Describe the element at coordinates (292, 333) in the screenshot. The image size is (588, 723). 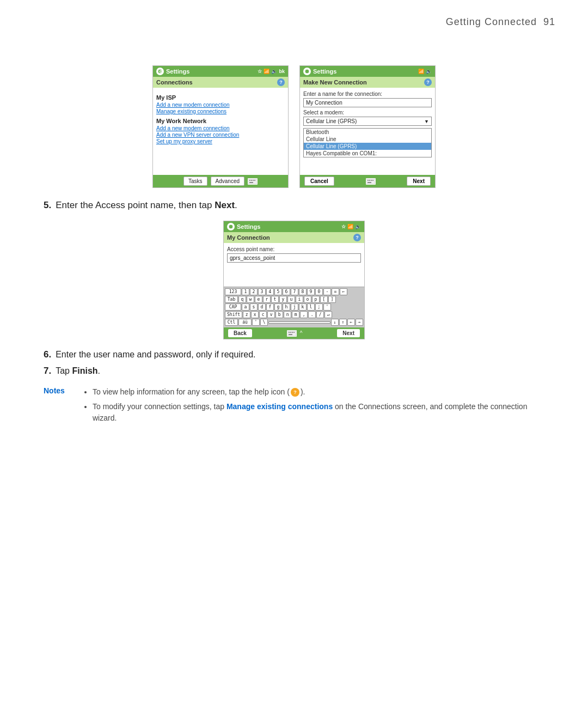
I see `keyboard-icon-third` at that location.